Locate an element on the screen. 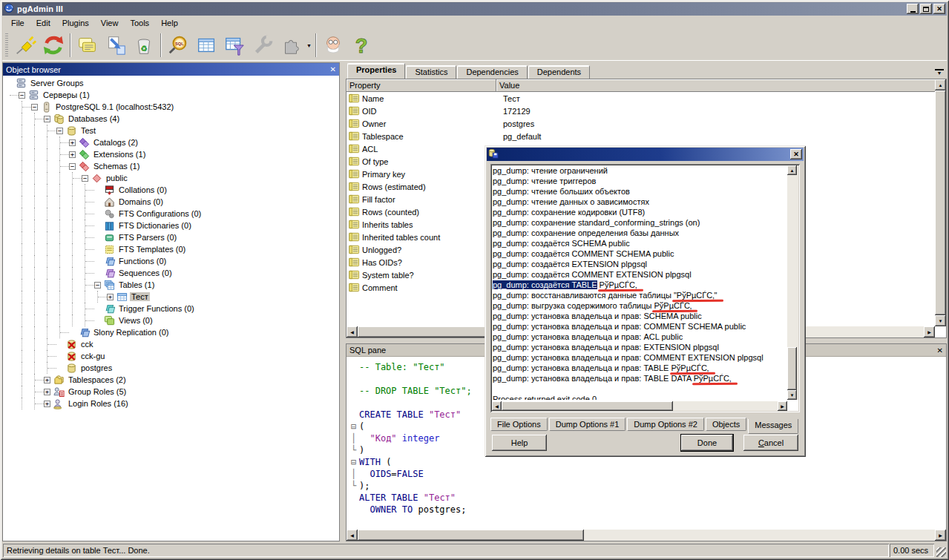  maximize-button is located at coordinates (926, 9).